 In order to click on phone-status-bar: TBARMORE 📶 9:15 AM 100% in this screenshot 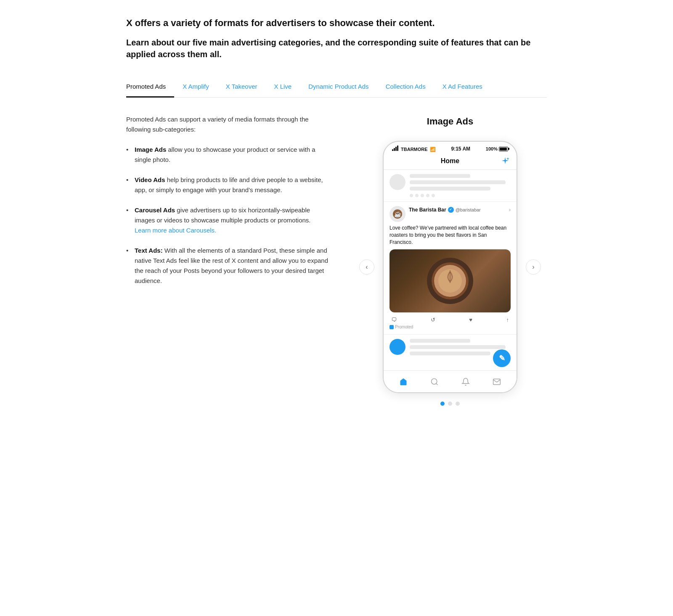, I will do `click(450, 148)`.